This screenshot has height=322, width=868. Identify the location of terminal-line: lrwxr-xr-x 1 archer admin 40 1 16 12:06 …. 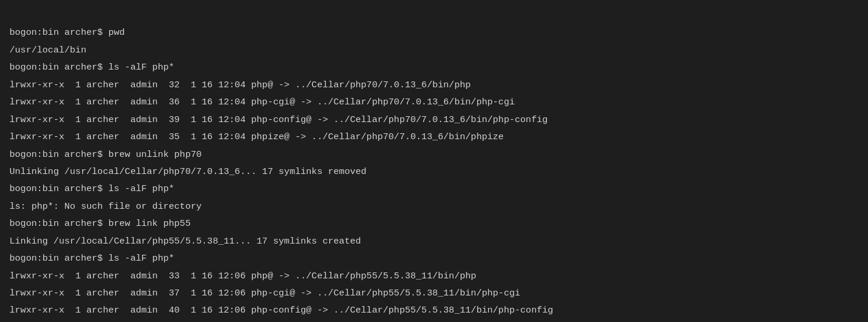
(434, 310).